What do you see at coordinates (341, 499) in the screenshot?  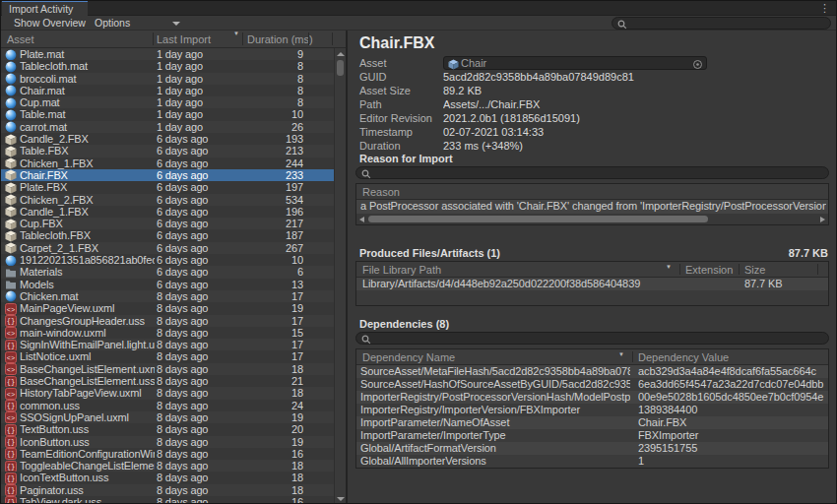 I see `scroll-down-icon` at bounding box center [341, 499].